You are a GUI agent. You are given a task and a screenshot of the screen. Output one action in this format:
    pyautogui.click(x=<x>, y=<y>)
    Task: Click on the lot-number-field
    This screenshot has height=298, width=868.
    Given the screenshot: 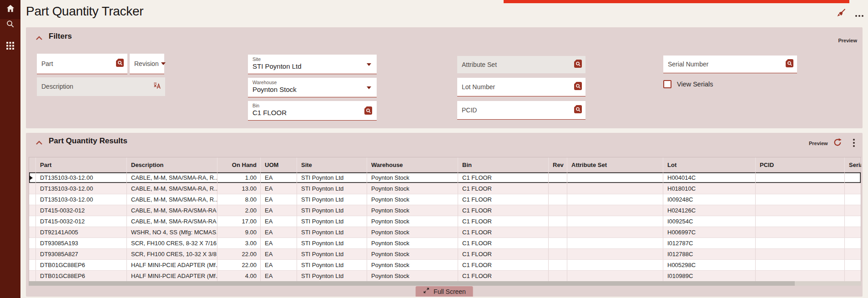 What is the action you would take?
    pyautogui.click(x=521, y=87)
    